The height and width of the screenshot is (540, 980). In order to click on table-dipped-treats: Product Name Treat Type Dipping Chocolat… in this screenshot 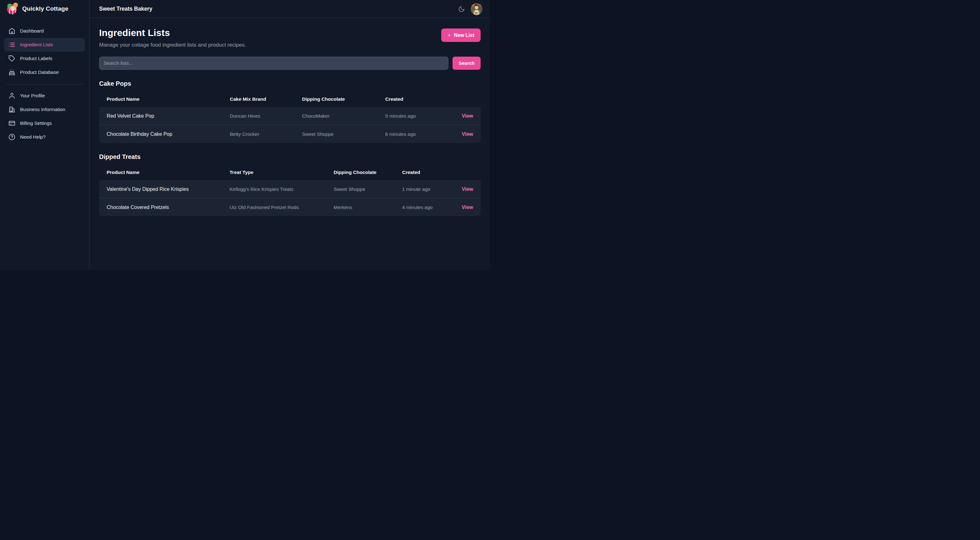, I will do `click(290, 190)`.